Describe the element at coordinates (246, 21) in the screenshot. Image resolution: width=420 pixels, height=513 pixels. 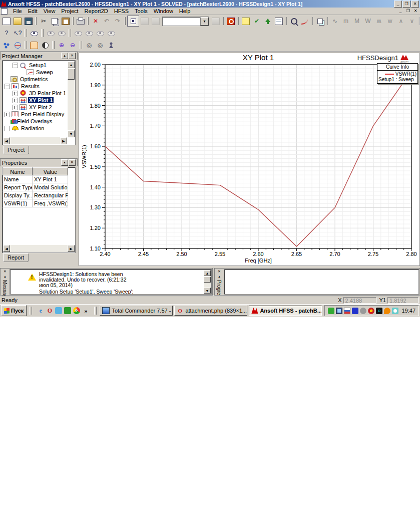
I see `solution-data-button` at that location.